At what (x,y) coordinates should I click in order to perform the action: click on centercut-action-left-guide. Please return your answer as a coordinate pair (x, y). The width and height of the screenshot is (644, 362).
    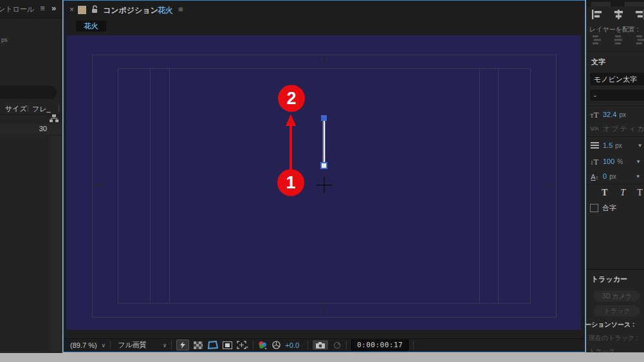
    Looking at the image, I should click on (151, 185).